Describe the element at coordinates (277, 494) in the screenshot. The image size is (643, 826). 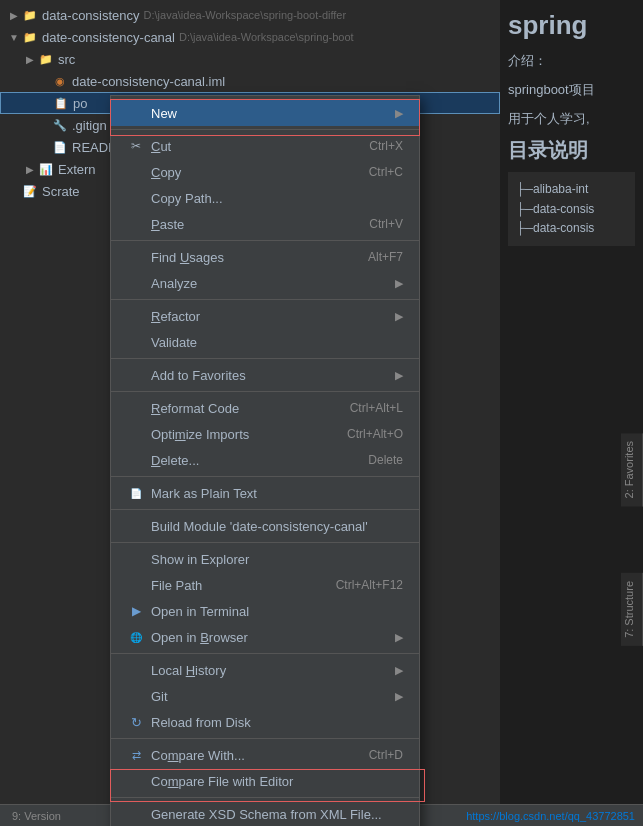
I see `menu-label: Mark as Plain Text` at that location.